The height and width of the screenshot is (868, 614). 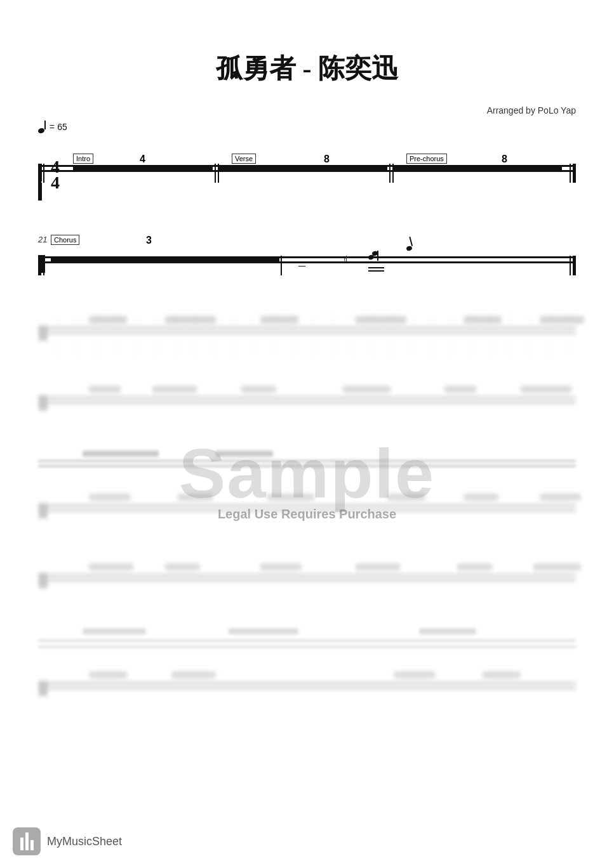 What do you see at coordinates (143, 169) in the screenshot?
I see `intro-fill` at bounding box center [143, 169].